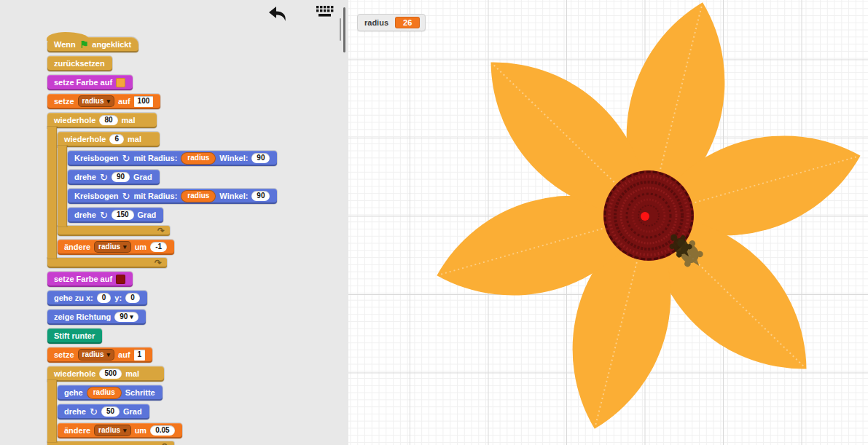 This screenshot has height=445, width=868. What do you see at coordinates (140, 355) in the screenshot?
I see `value-input: 1` at bounding box center [140, 355].